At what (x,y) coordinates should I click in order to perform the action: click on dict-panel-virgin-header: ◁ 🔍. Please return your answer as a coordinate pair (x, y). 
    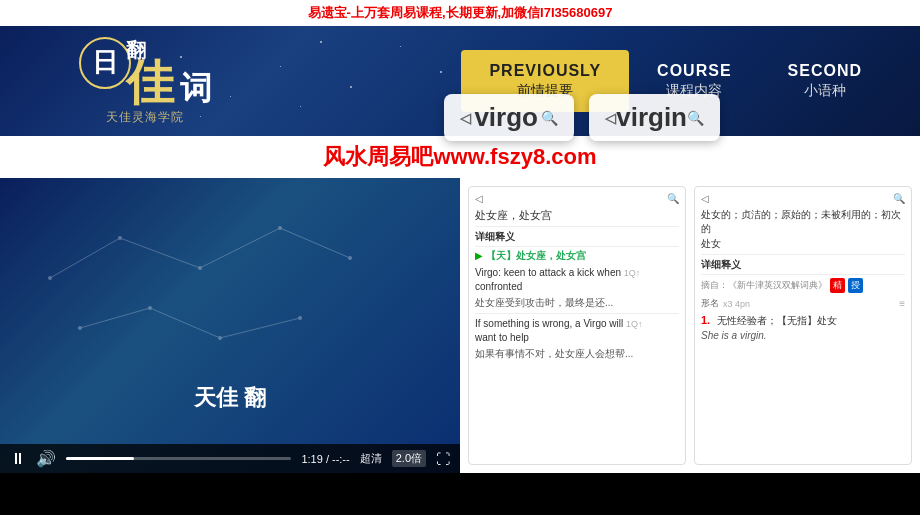
    Looking at the image, I should click on (803, 198).